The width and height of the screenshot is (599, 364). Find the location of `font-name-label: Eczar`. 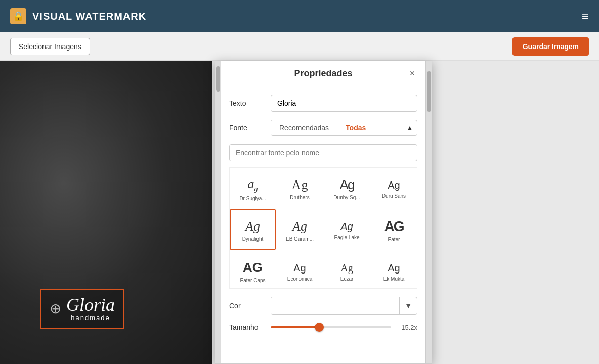

font-name-label: Eczar is located at coordinates (347, 279).